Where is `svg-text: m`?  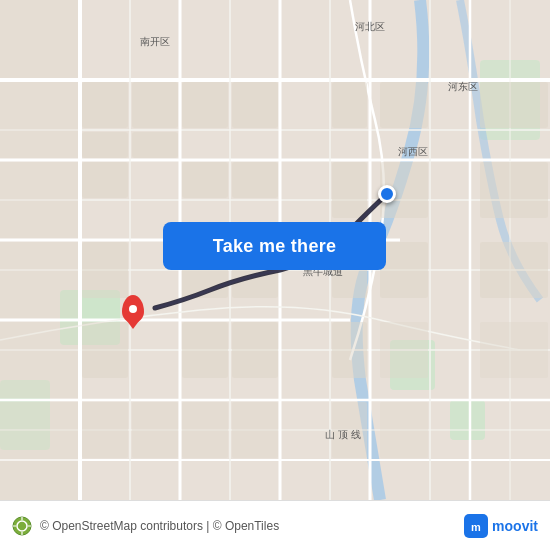
svg-text: m is located at coordinates (476, 527).